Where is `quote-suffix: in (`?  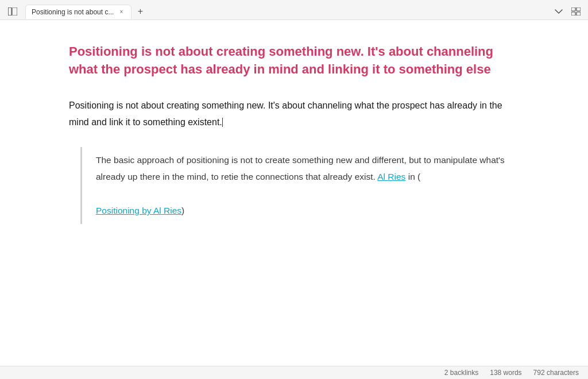
quote-suffix: in ( is located at coordinates (413, 177).